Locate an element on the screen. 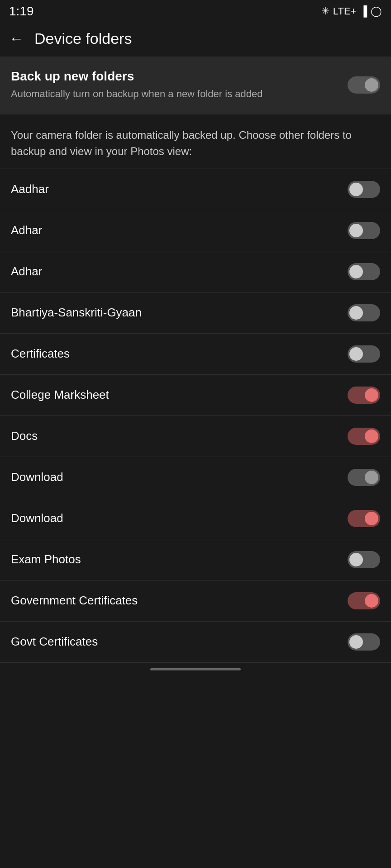 The width and height of the screenshot is (391, 868). folder-name: Govt Certificates is located at coordinates (54, 642).